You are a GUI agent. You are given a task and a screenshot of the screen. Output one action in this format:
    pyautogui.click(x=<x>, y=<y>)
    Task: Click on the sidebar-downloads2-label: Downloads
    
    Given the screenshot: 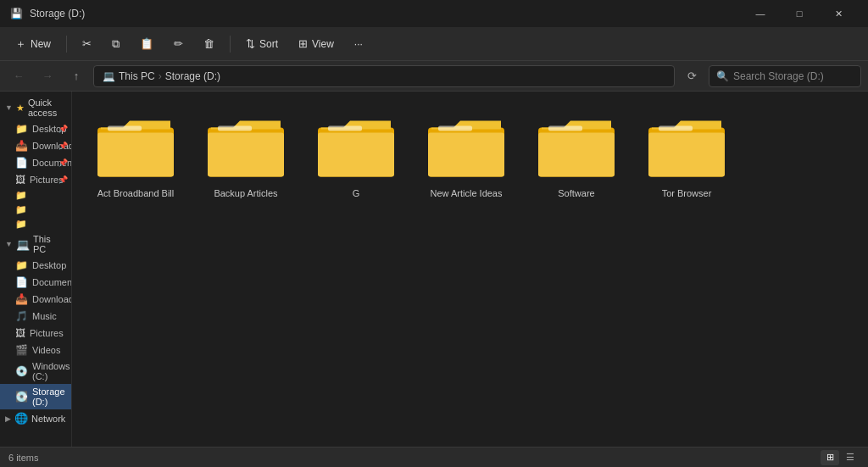 What is the action you would take?
    pyautogui.click(x=53, y=299)
    